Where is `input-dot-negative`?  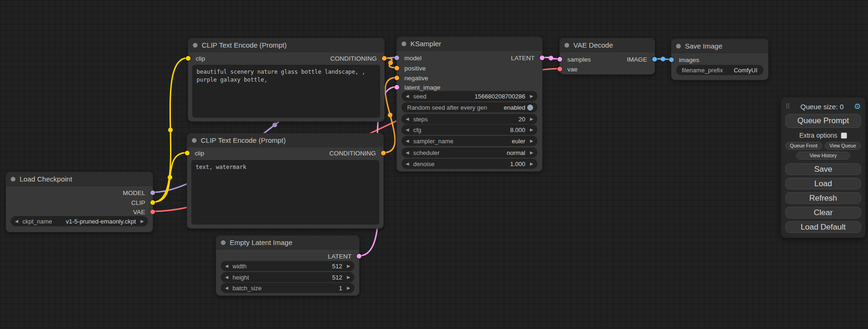 input-dot-negative is located at coordinates (397, 78).